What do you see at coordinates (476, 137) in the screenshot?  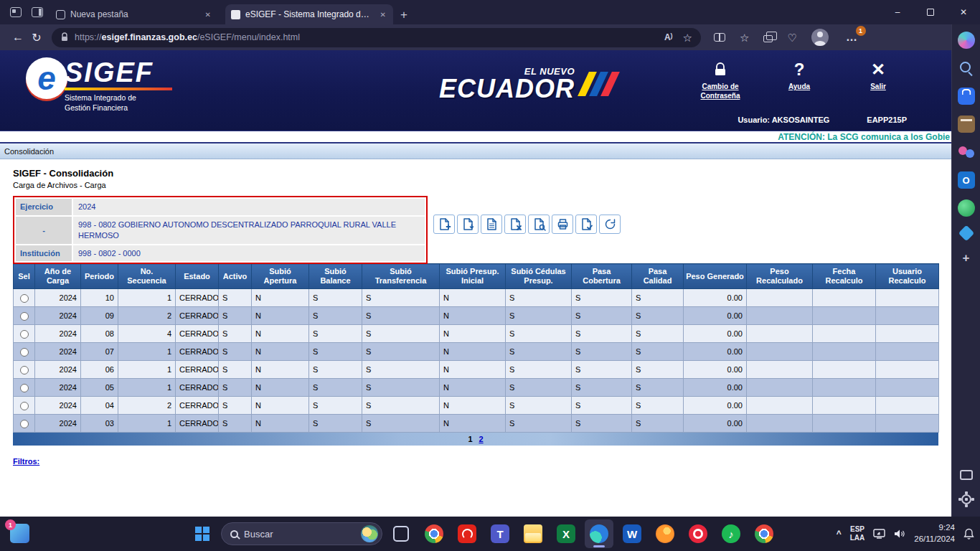 I see `announcement-marquee: ATENCIÓN: La SCG comunica a los Gobie` at bounding box center [476, 137].